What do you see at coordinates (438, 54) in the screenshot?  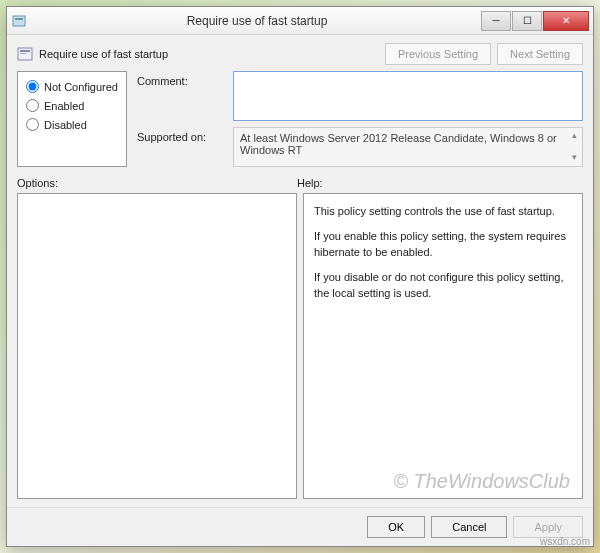 I see `previous-setting-button: Previous Setting` at bounding box center [438, 54].